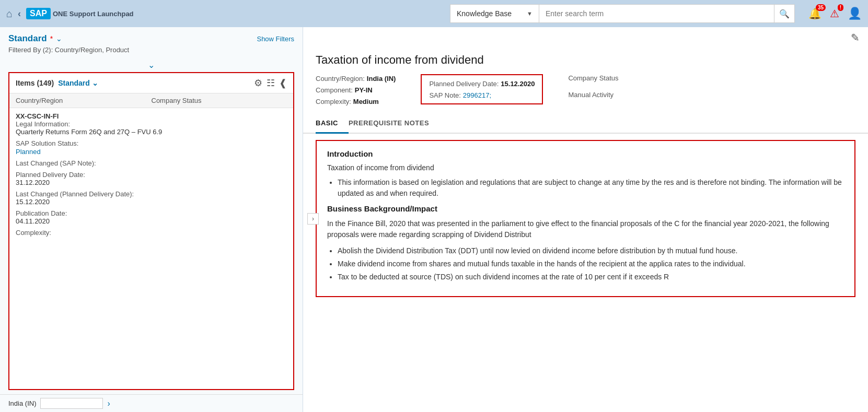 The image size is (868, 412). Describe the element at coordinates (585, 209) in the screenshot. I see `background-title: Business Background/Impact` at that location.